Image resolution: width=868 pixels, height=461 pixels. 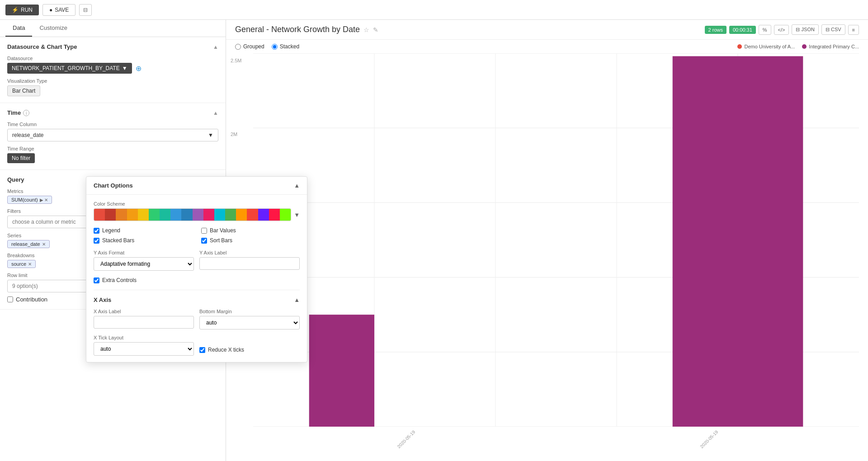 I want to click on more-options-button: ≡, so click(x=854, y=30).